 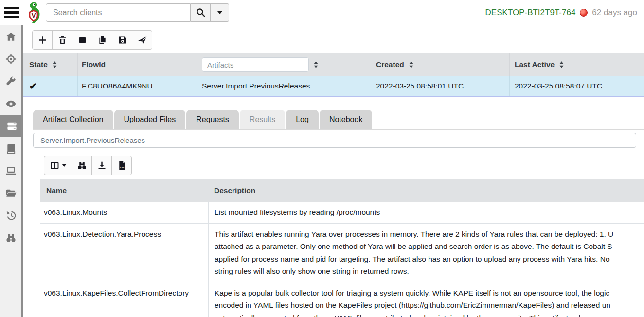 What do you see at coordinates (11, 171) in the screenshot?
I see `laptop-icon` at bounding box center [11, 171].